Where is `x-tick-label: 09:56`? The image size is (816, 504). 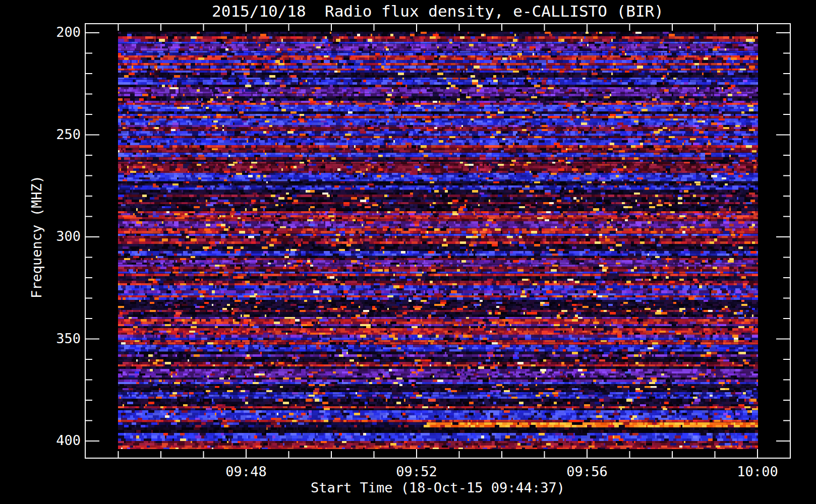 x-tick-label: 09:56 is located at coordinates (587, 472).